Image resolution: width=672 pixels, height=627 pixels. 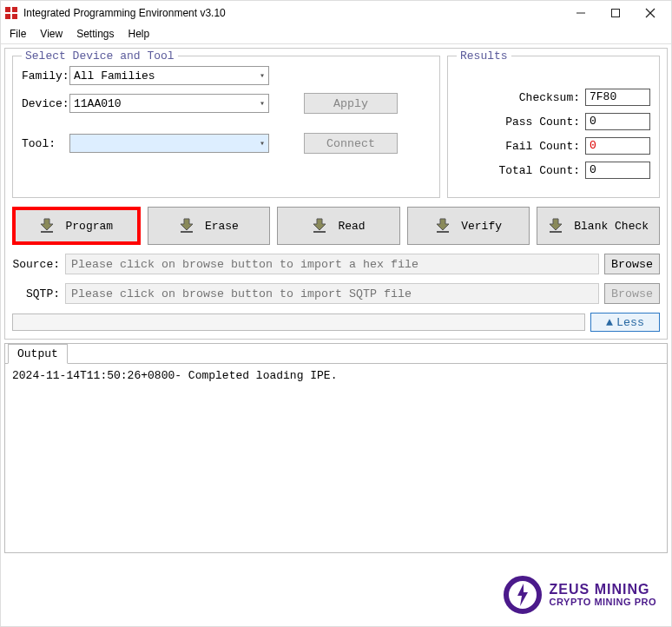 I want to click on watermark-icon, so click(x=523, y=595).